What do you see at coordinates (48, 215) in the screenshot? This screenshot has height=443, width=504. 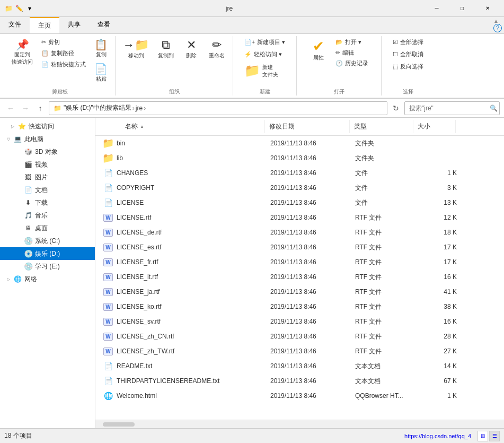 I see `sidebar-item-music: 🎵 音乐` at bounding box center [48, 215].